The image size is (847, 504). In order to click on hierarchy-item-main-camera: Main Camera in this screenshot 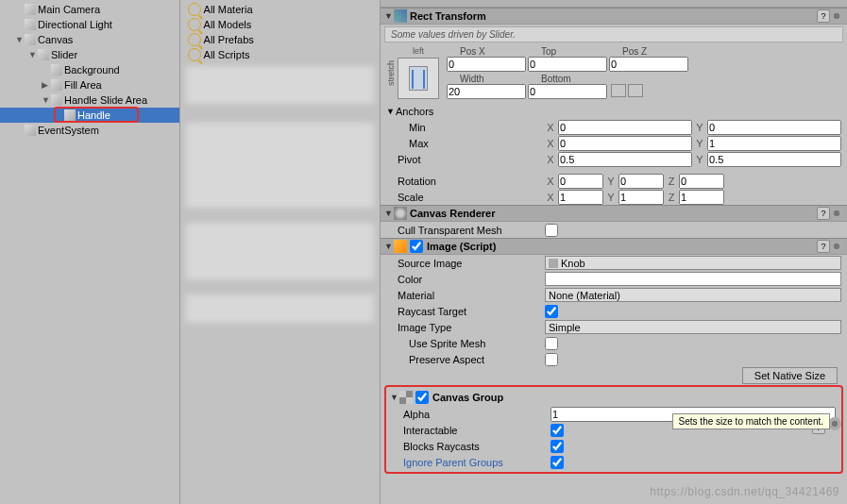, I will do `click(90, 9)`.